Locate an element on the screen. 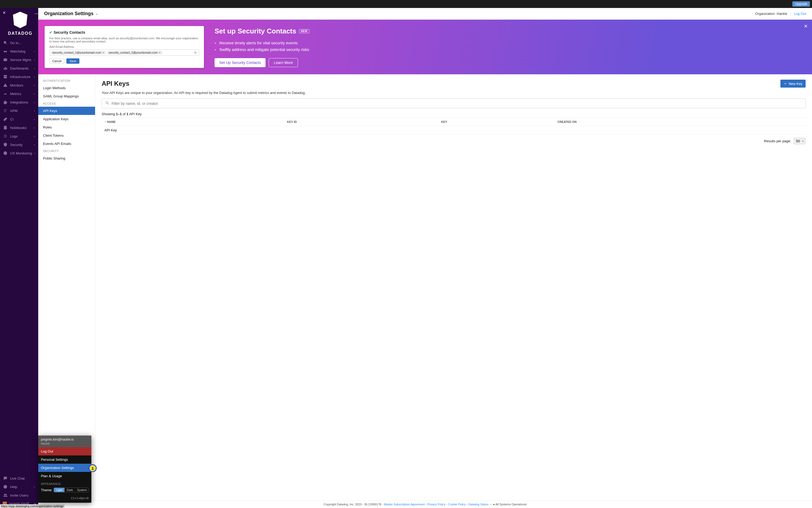  page-title: Organization Settings ⌄ is located at coordinates (71, 13).